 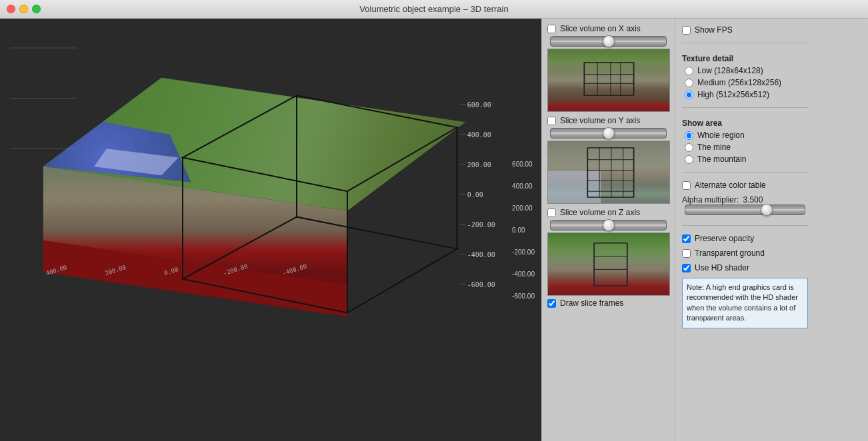 What do you see at coordinates (434, 9) in the screenshot?
I see `titlebar: Volumetric object example – 3D terrain` at bounding box center [434, 9].